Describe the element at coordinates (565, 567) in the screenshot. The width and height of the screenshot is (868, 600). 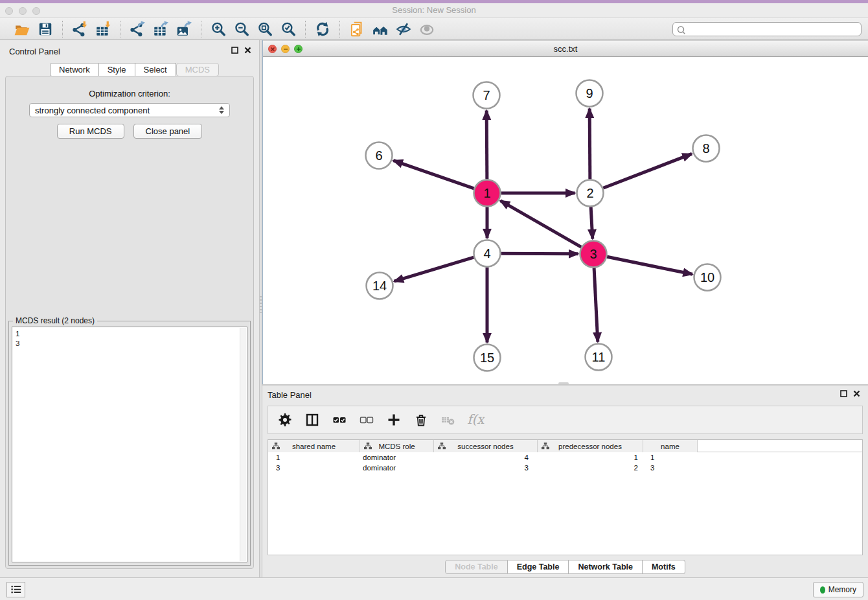
I see `table-panel-tabs: Node TableEdge TableNetwork TableMotifs` at that location.